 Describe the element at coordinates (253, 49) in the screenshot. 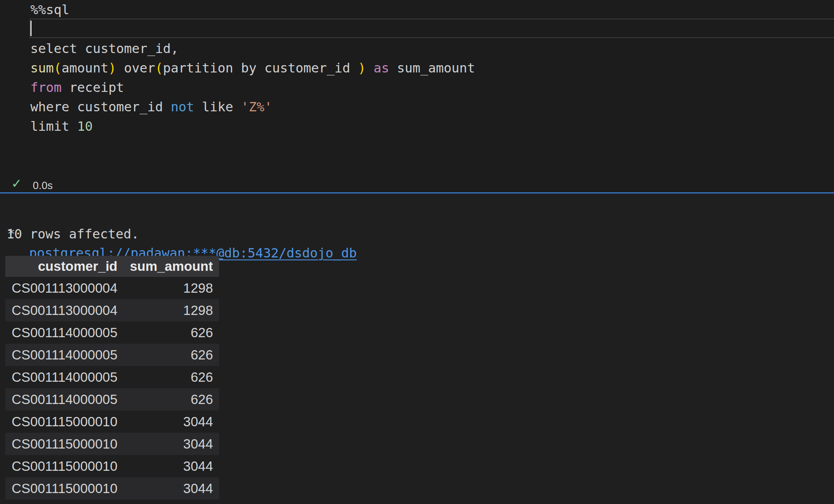

I see `code-line: select customer_id,` at that location.